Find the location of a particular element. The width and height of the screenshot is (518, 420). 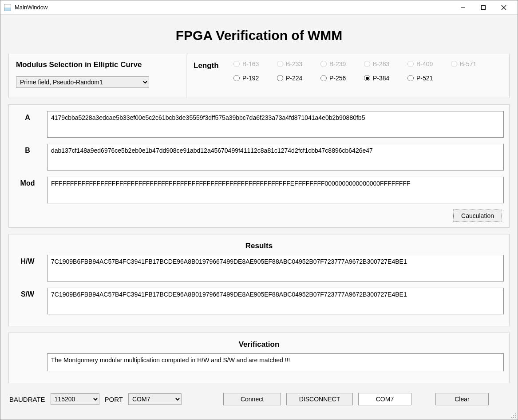

b-label: B is located at coordinates (28, 149).